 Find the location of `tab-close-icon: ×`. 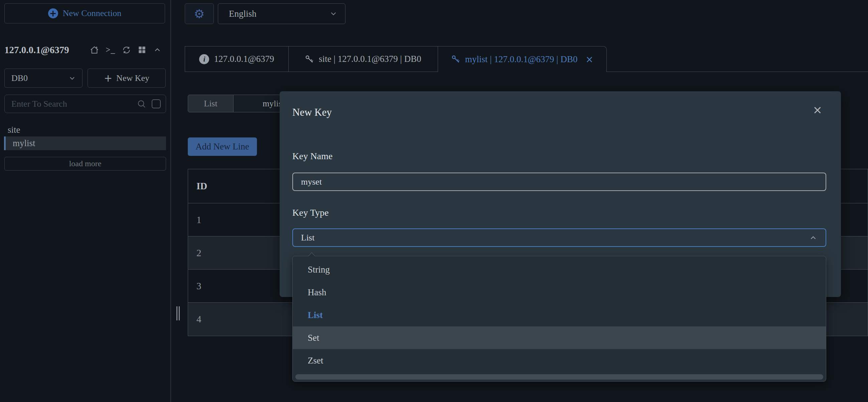

tab-close-icon: × is located at coordinates (589, 59).